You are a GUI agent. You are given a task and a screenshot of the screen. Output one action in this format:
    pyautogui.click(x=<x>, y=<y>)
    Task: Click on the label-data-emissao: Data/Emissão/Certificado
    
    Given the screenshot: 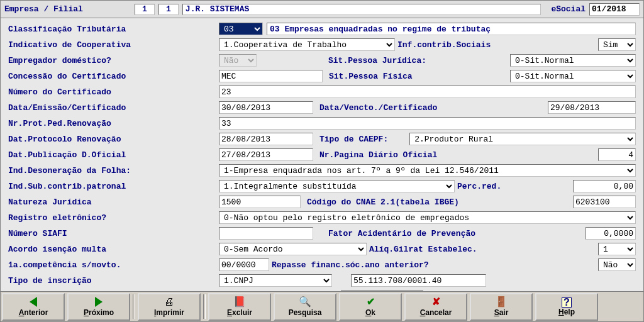 What is the action you would take?
    pyautogui.click(x=113, y=108)
    